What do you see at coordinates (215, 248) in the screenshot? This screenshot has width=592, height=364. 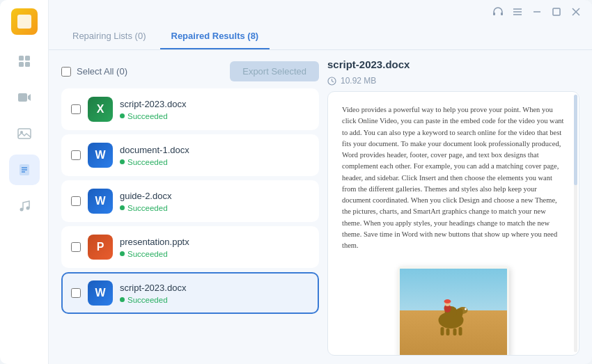 I see `file-info: presentation.pptx Succeeded` at bounding box center [215, 248].